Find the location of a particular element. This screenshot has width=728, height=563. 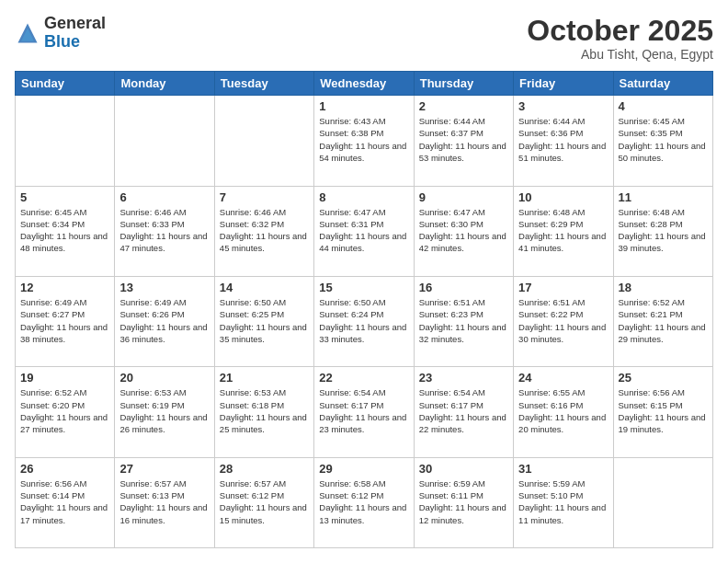

day-number: 19 is located at coordinates (64, 377).